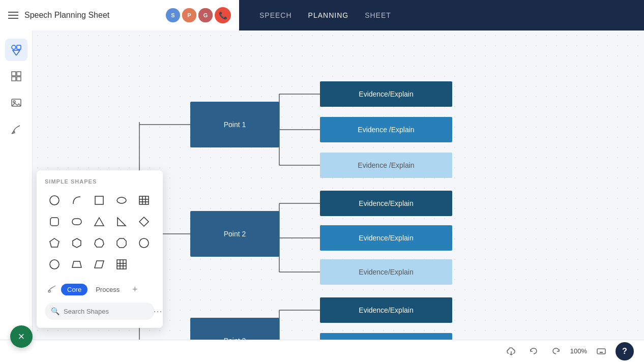 This screenshot has height=362, width=644. I want to click on redo-button, so click(556, 351).